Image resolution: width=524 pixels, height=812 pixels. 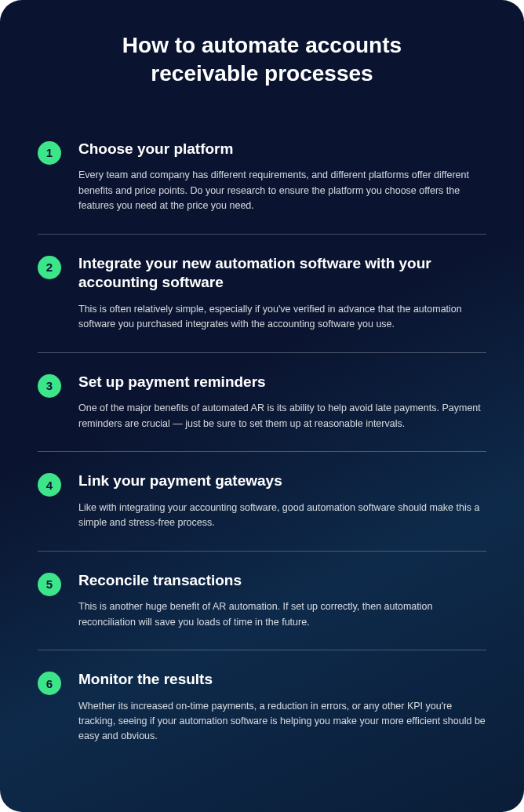 I want to click on step-content: Reconcile transactions This is another h…, so click(x=282, y=601).